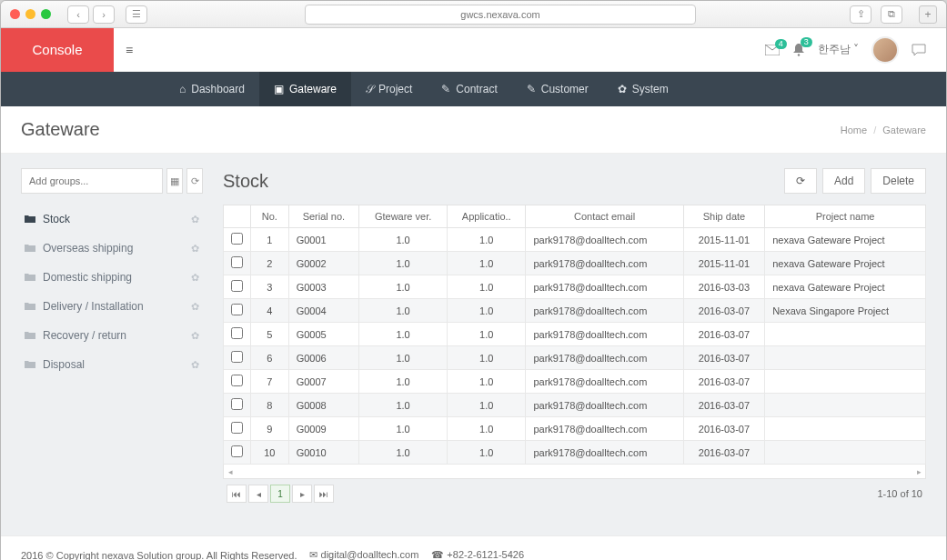  Describe the element at coordinates (575, 240) in the screenshot. I see `table-row: 1G00011.01.0park9178@doalltech.com2015-1…` at that location.